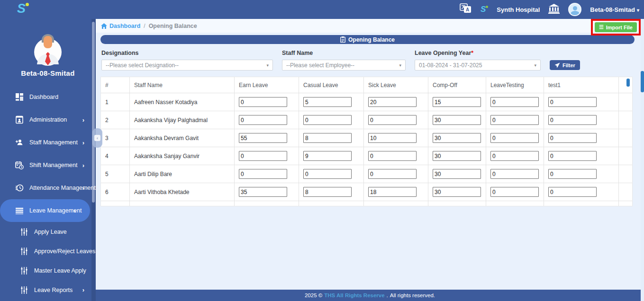  Describe the element at coordinates (48, 142) in the screenshot. I see `sidebar-item-staff-management: Staff Management ›` at that location.